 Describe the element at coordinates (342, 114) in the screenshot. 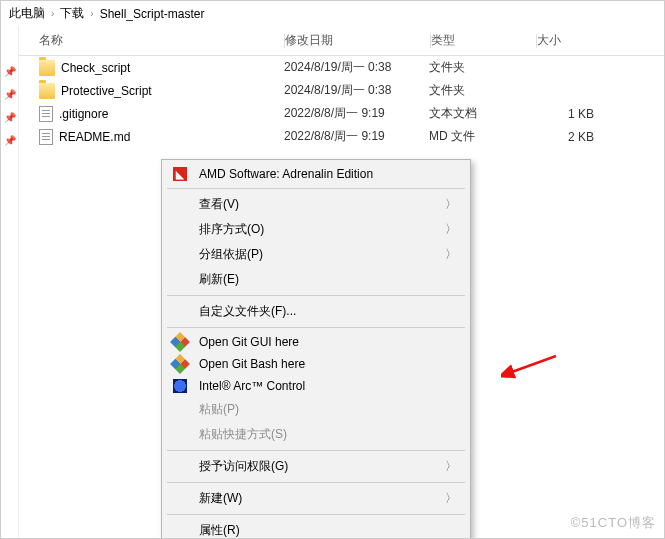

I see `table-row: .gitignore2022/8/8/周一 9:19文本文档1 KB` at that location.